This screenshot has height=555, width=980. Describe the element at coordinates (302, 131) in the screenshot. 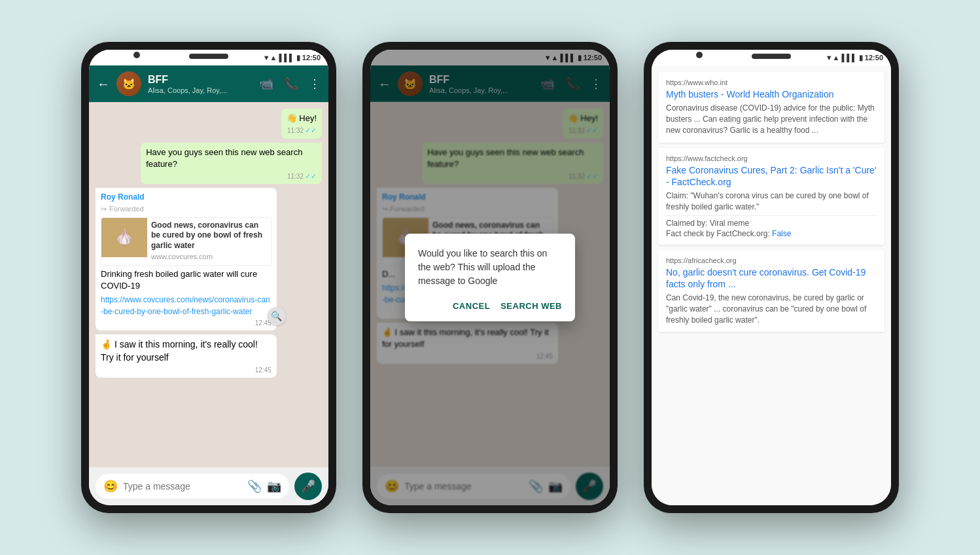

I see `bubble-time-hey-1: 11:32 ✓✓` at that location.